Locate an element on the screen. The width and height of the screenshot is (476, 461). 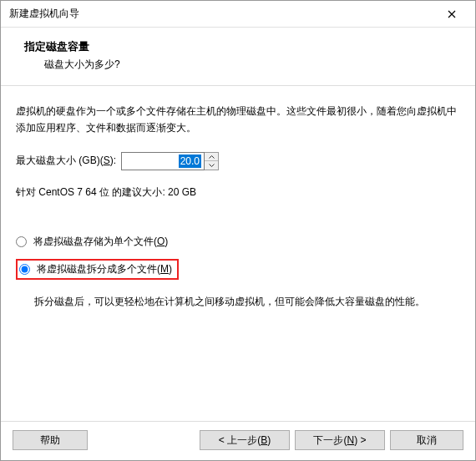
window-title: 新建虚拟机向导 is located at coordinates (44, 13).